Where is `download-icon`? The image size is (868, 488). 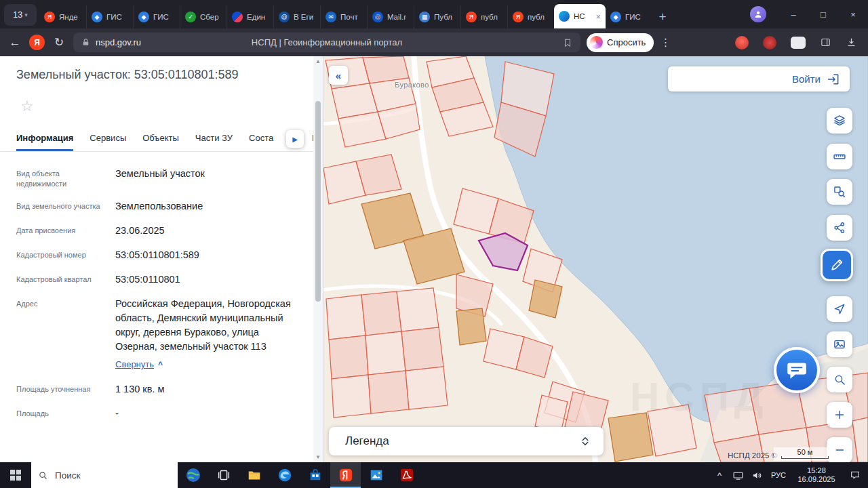
download-icon is located at coordinates (852, 42).